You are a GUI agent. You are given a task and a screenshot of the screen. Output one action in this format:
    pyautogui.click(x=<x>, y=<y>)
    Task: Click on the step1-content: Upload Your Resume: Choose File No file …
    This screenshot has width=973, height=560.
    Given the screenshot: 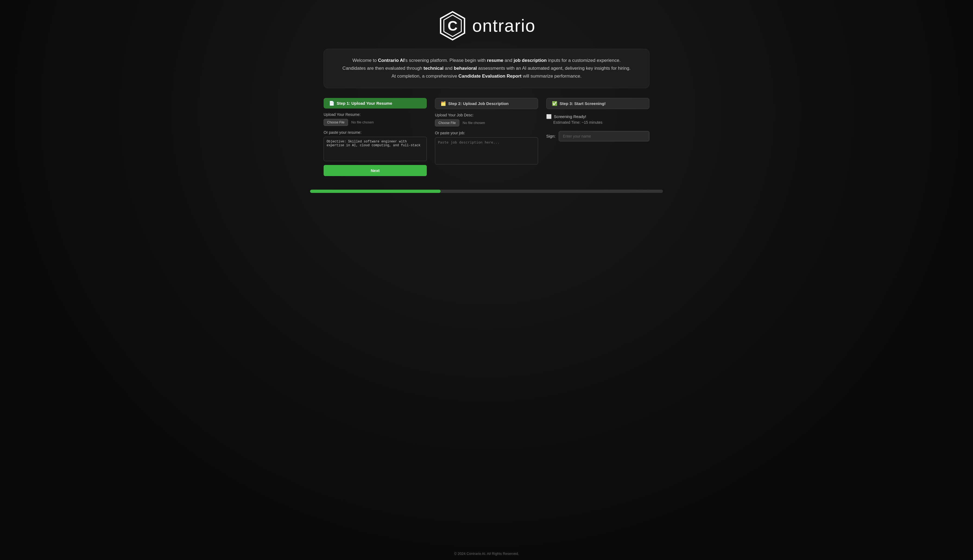 What is the action you would take?
    pyautogui.click(x=375, y=144)
    